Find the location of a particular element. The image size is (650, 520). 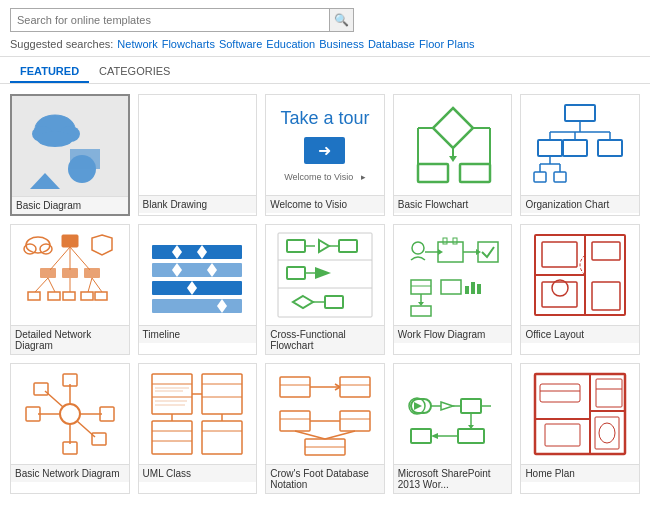

template-workflow-label: Work Flow Diagram is located at coordinates (453, 334).